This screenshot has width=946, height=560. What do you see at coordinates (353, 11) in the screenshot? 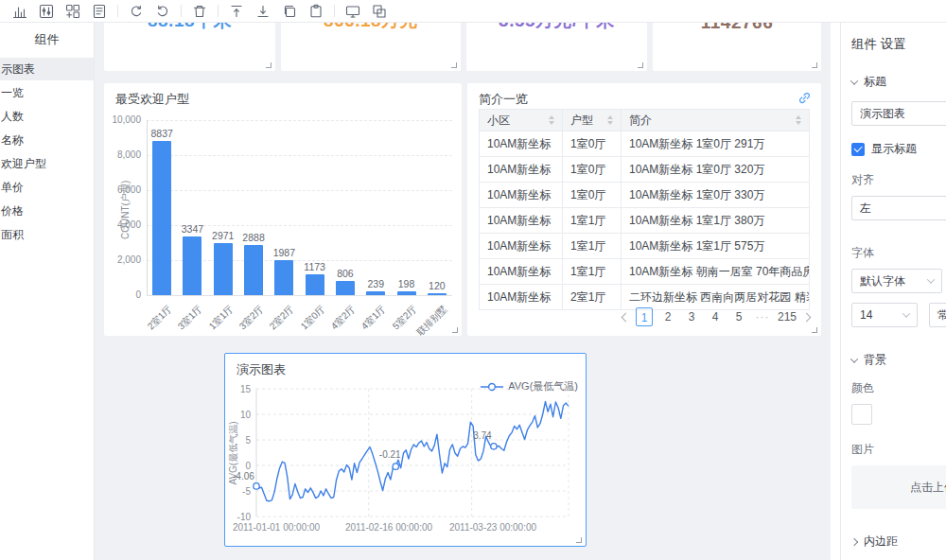
I see `preview-icon` at bounding box center [353, 11].